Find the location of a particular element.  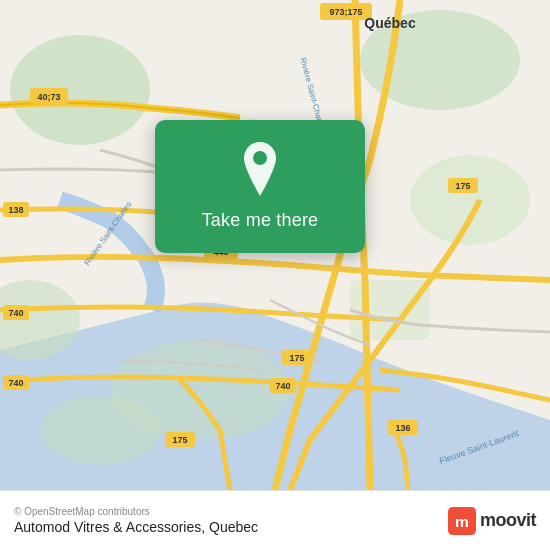

bottom-info: © OpenStreetMap contributors Automod Vit… is located at coordinates (136, 520).